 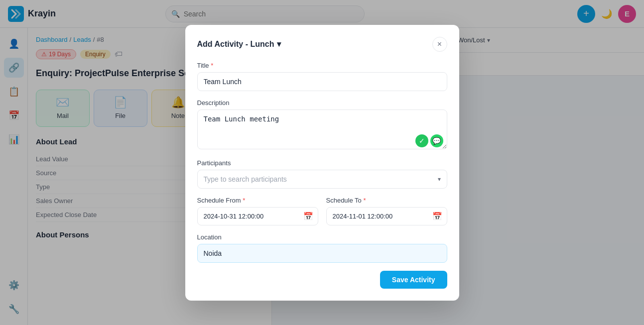 I want to click on title-input, so click(x=322, y=82).